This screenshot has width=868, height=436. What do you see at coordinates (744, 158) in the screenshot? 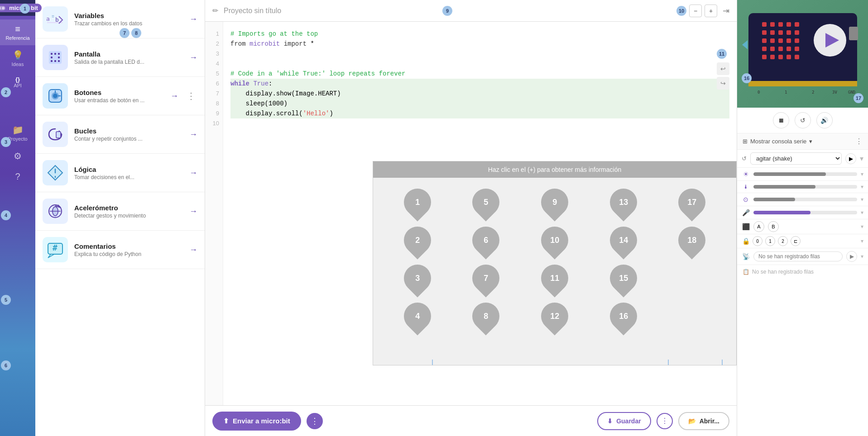
I see `refresh-icon: ↺` at bounding box center [744, 158].